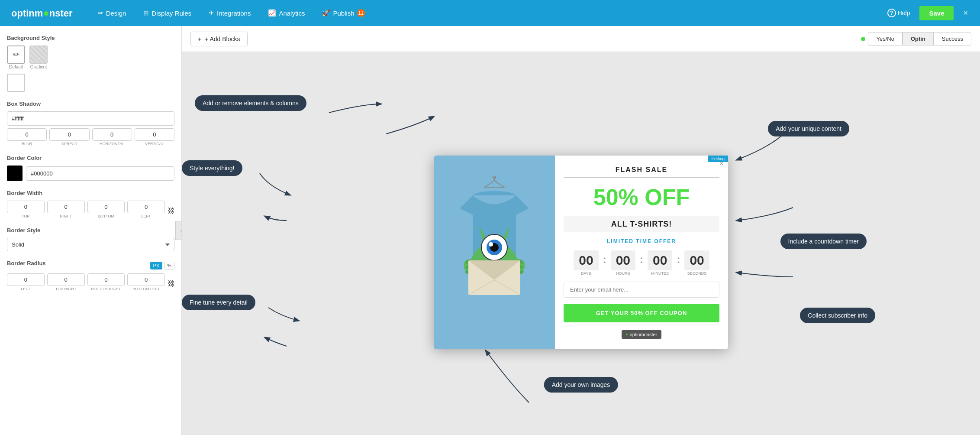  I want to click on border-style-select: Solid Dashed Dotted None, so click(91, 244).